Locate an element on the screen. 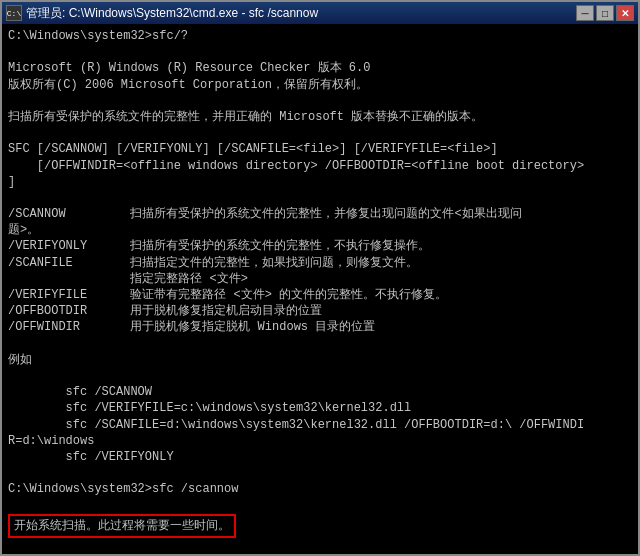 The image size is (640, 556). titlebar-buttons: ─ □ ✕ is located at coordinates (605, 13).